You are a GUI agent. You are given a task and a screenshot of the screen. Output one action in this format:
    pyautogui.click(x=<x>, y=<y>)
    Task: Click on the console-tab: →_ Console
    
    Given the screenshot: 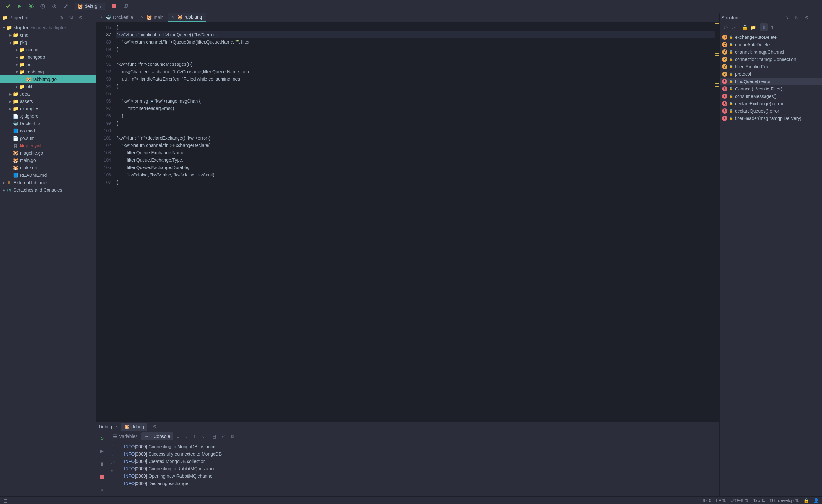 What is the action you would take?
    pyautogui.click(x=157, y=436)
    